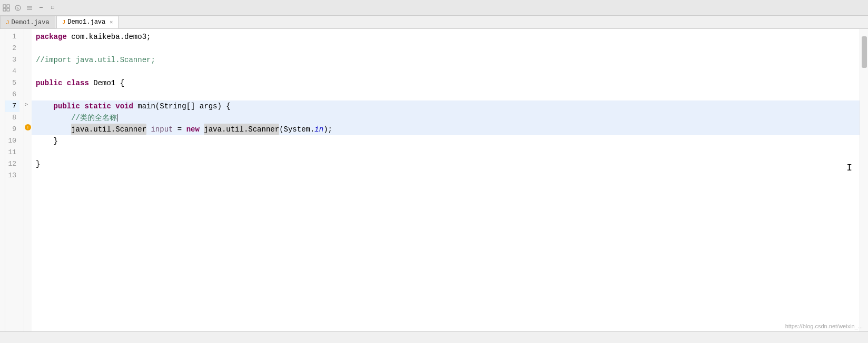 The image size is (868, 343). Describe the element at coordinates (18, 8) in the screenshot. I see `icon-2: ↻` at that location.